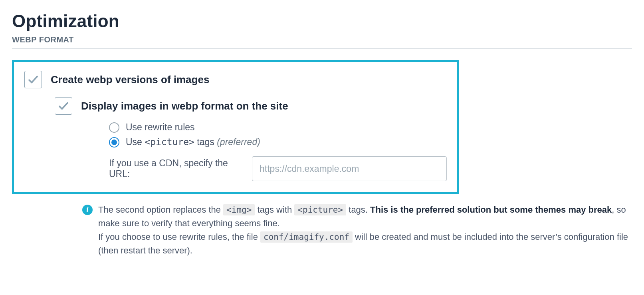  Describe the element at coordinates (135, 142) in the screenshot. I see `text: Use` at that location.